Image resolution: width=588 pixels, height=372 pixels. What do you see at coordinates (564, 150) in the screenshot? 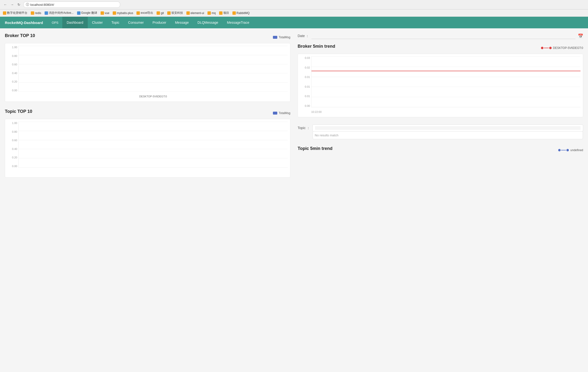
I see `legend-line-blue` at bounding box center [564, 150].